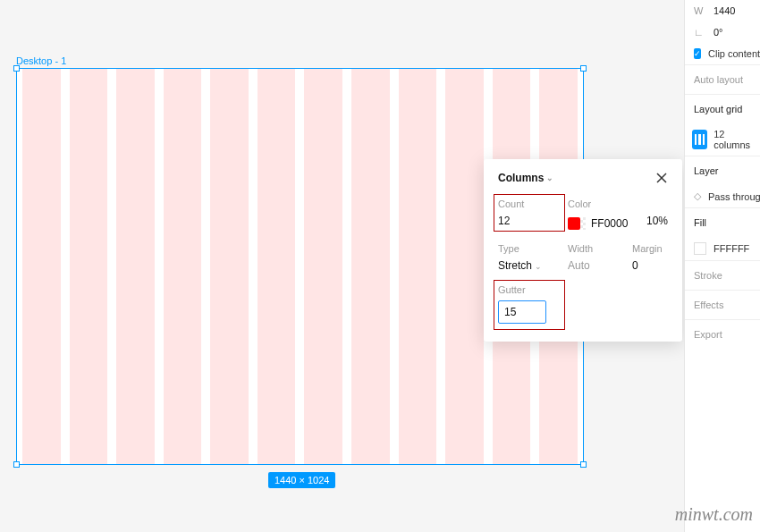  Describe the element at coordinates (731, 249) in the screenshot. I see `fill-hex: FFFFFF` at that location.